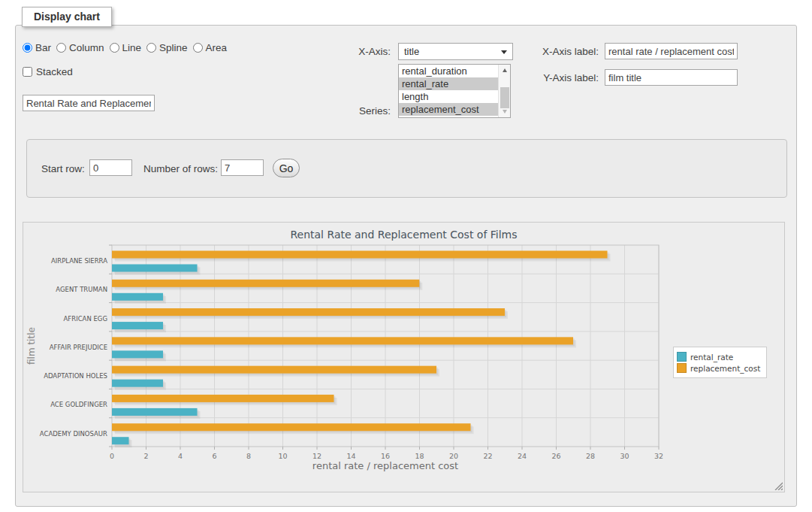 Image resolution: width=812 pixels, height=512 pixels. Describe the element at coordinates (562, 78) in the screenshot. I see `y-axis-label-label: Y-Axis label:` at that location.